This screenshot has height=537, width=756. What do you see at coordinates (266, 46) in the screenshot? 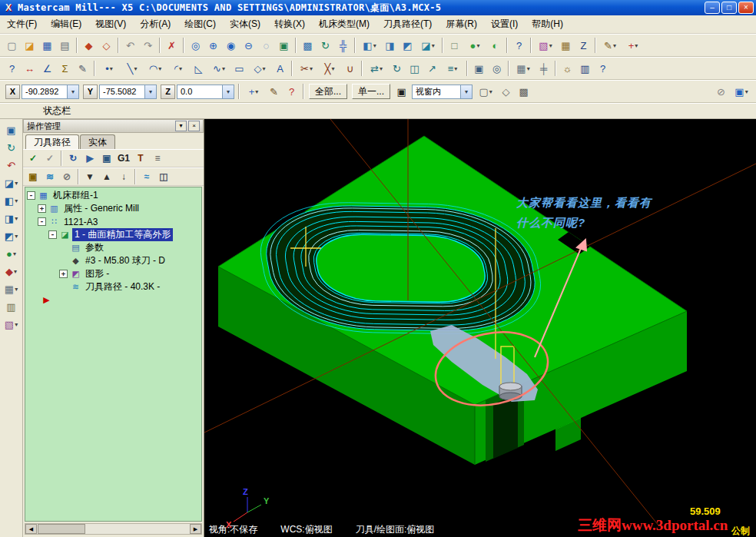
I see `zoom-previous-icon: ◌` at bounding box center [266, 46].